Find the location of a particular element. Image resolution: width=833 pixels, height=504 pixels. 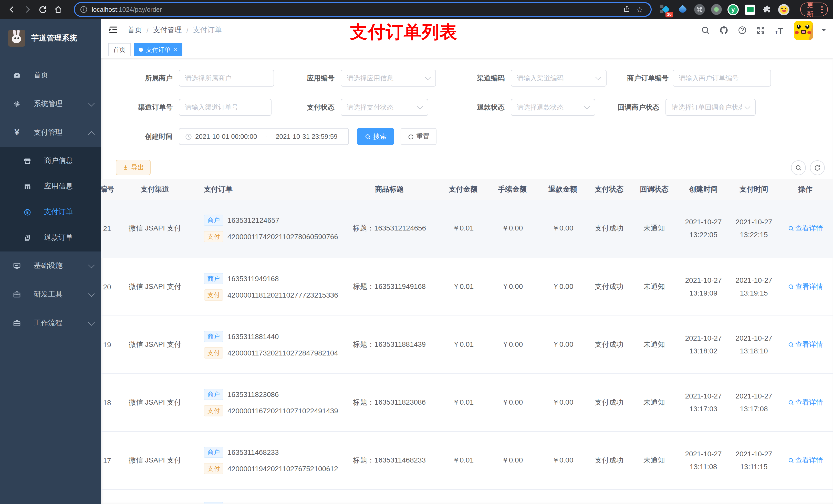

cell-status: 支付成功 is located at coordinates (609, 402).